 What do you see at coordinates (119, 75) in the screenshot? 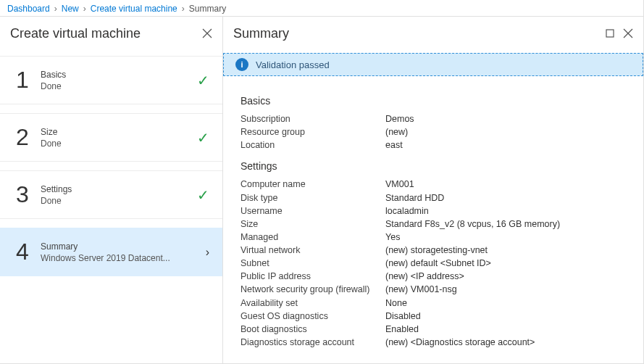
I see `step-label: Basics` at bounding box center [119, 75].